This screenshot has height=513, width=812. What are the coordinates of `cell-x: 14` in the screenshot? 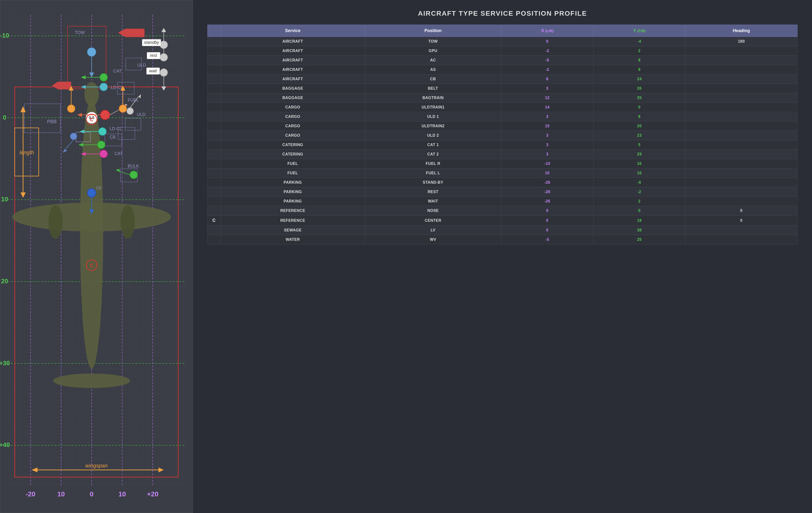 It's located at (547, 107).